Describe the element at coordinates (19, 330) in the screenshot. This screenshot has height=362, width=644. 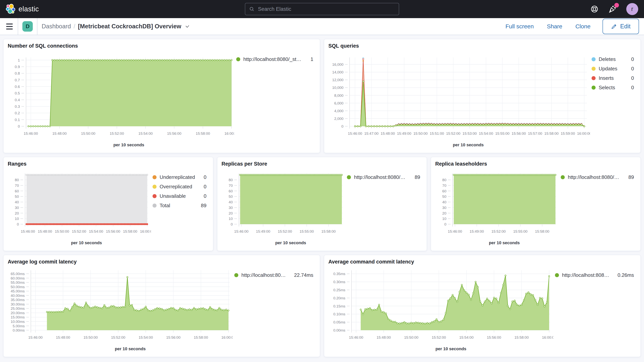
I see `svg-text: 0.00ms` at that location.